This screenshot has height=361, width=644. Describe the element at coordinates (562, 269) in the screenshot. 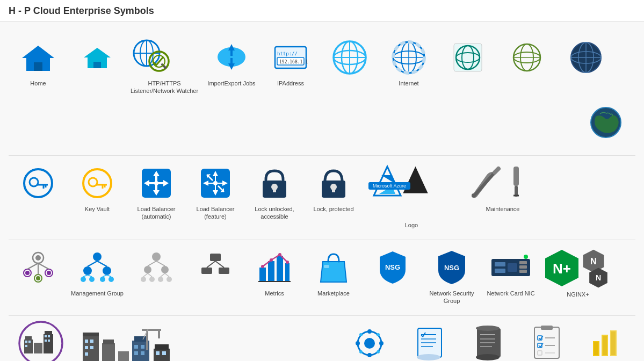

I see `svg-text: N+` at that location.